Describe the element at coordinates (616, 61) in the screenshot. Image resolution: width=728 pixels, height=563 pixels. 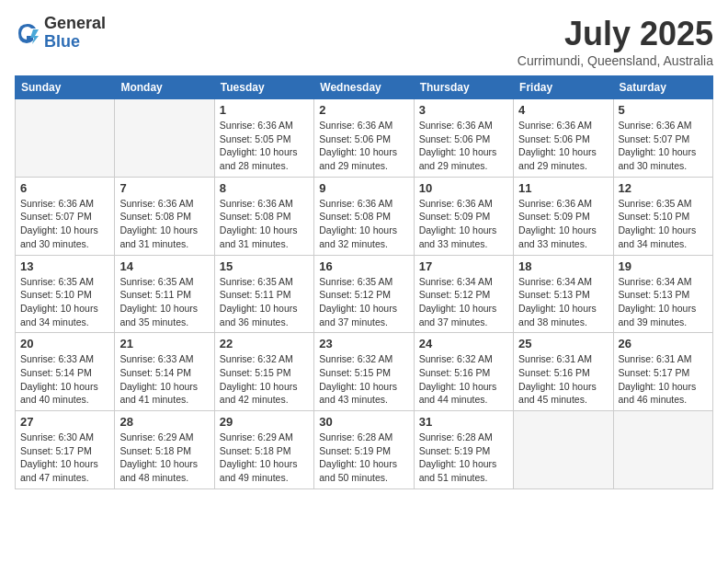
I see `title-location: Currimundi, Queensland, Australia` at that location.